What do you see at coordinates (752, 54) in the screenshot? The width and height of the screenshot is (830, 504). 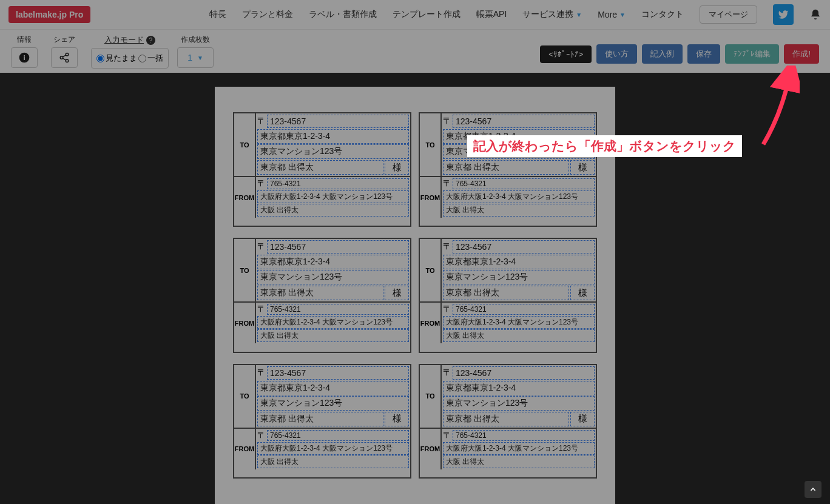 I see `template-edit-button: ﾃﾝﾌﾟﾚ編集` at bounding box center [752, 54].